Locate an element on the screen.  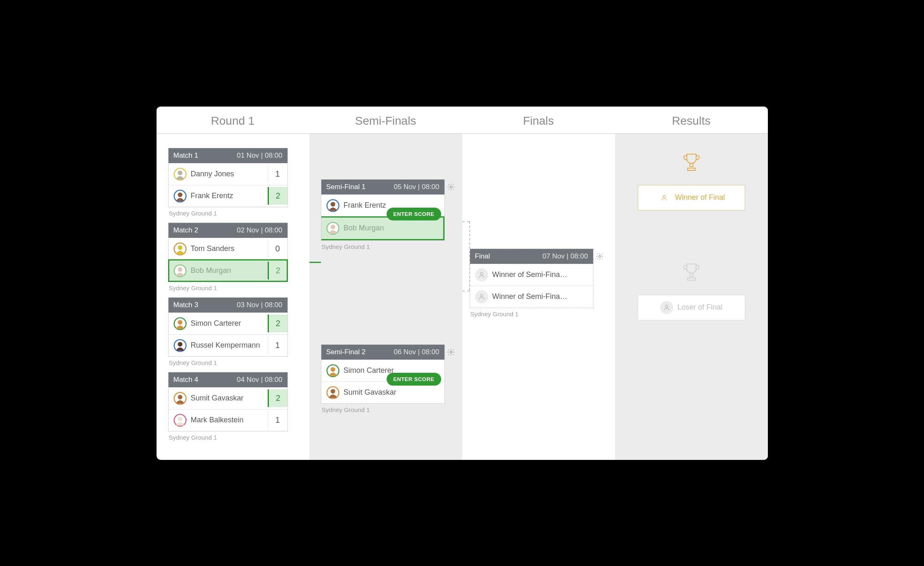
player-name: Frank Erentz is located at coordinates (365, 206).